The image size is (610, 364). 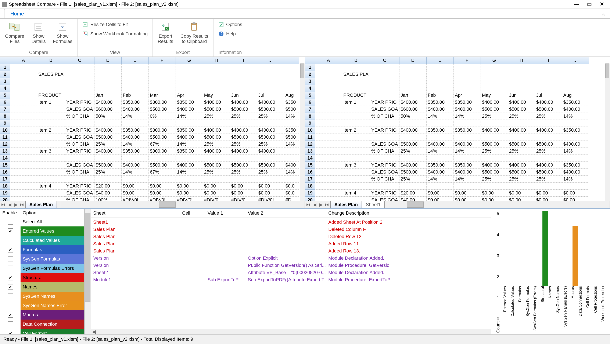 What do you see at coordinates (162, 144) in the screenshot?
I see `cell: 67%` at bounding box center [162, 144].